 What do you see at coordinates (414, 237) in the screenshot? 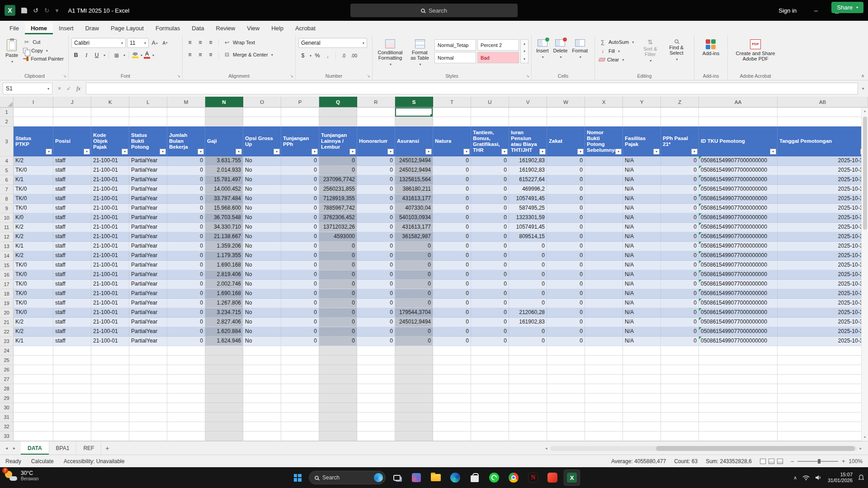
I see `cell-S12: 361582,987` at bounding box center [414, 237].